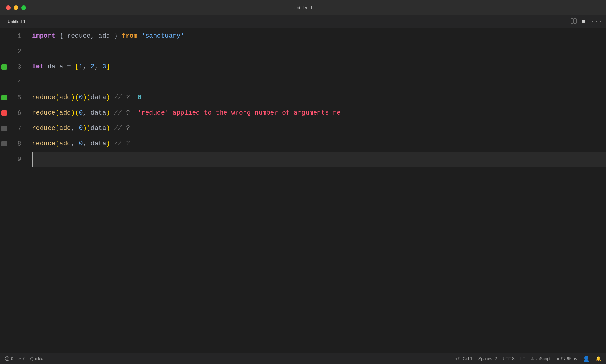  I want to click on keyword-import: import, so click(44, 36).